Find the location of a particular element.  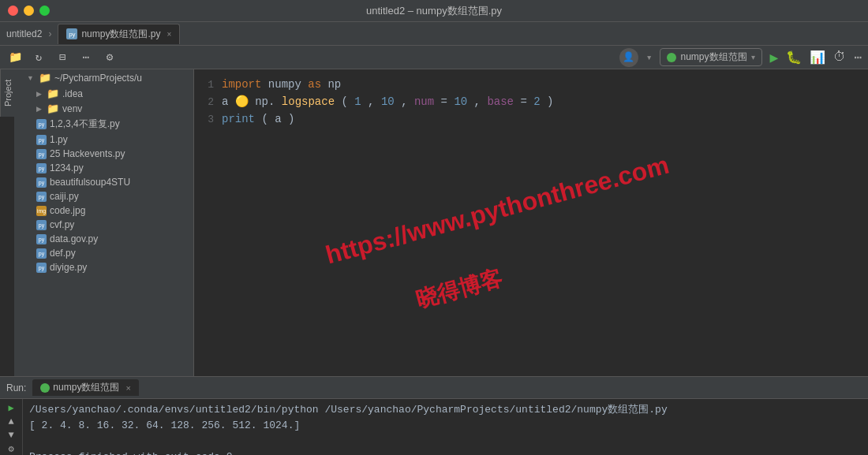

eq-1: = is located at coordinates (448, 102).